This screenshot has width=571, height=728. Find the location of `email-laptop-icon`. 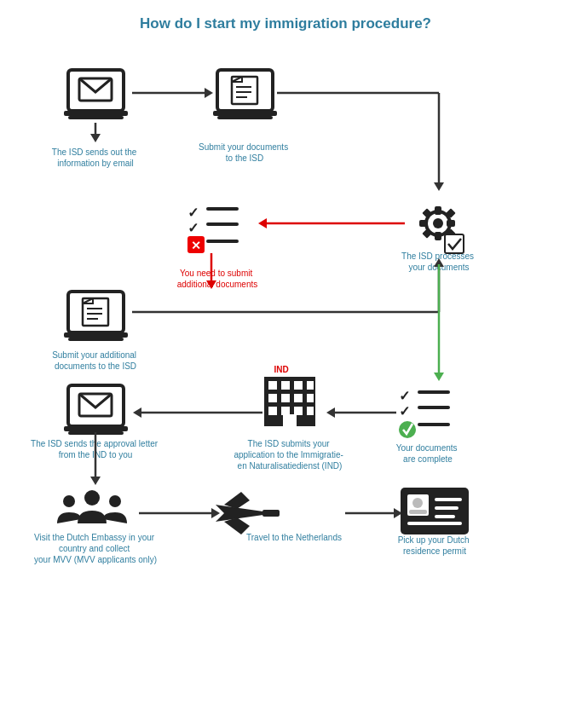

email-laptop-icon is located at coordinates (95, 95).